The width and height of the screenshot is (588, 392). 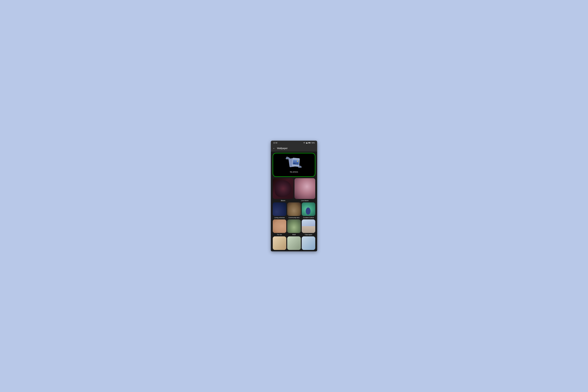 I want to click on thumb-live-bloom-art, so click(x=305, y=188).